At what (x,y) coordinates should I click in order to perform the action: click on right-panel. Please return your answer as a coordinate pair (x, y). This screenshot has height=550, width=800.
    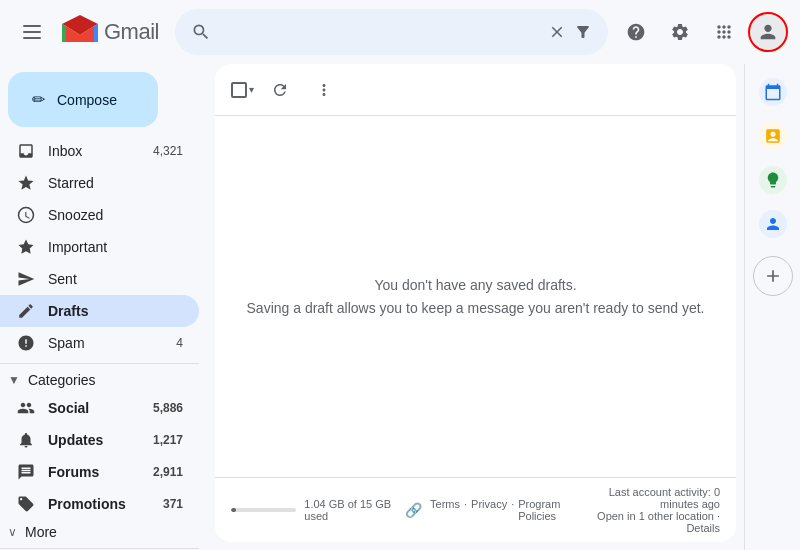
    Looking at the image, I should click on (772, 307).